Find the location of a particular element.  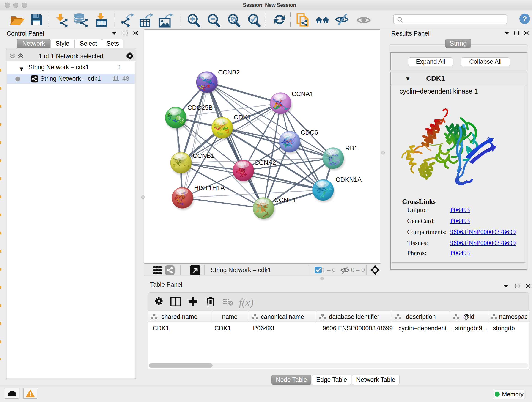

svg-text: HIST1H1A is located at coordinates (209, 188).